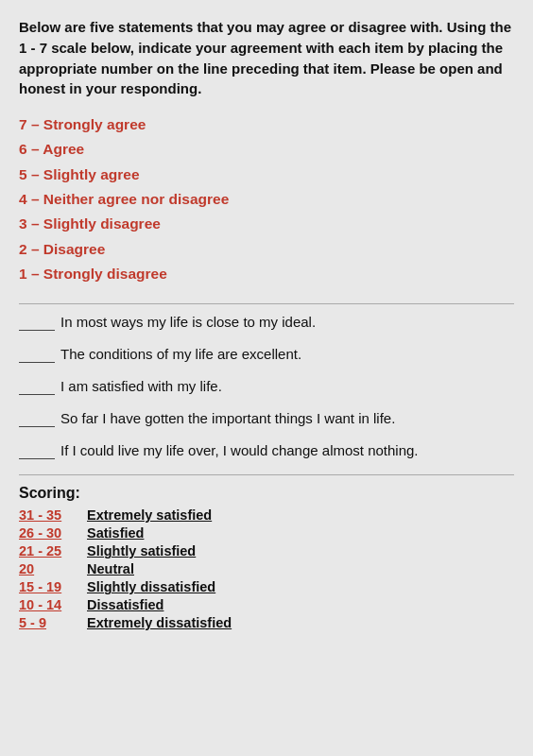 The height and width of the screenshot is (756, 533). I want to click on scoring-row: 31 - 35Extremely satisfied, so click(266, 515).